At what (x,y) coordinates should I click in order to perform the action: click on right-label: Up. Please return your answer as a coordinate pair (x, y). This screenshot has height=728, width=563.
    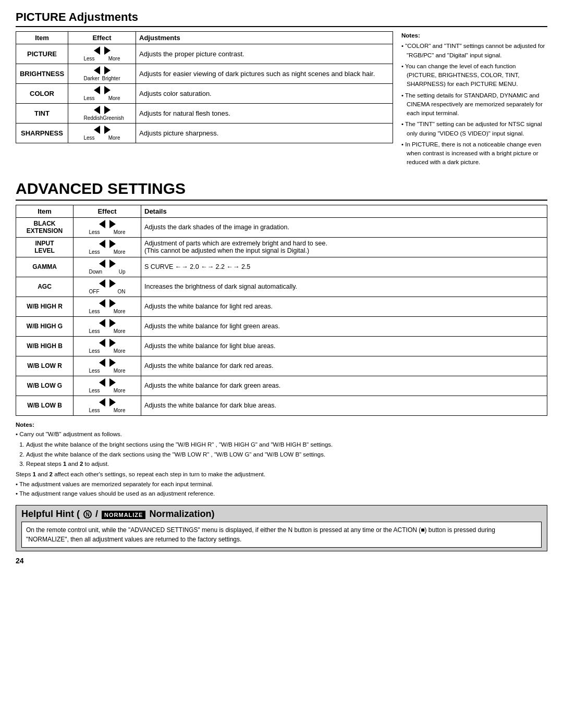
    Looking at the image, I should click on (122, 272).